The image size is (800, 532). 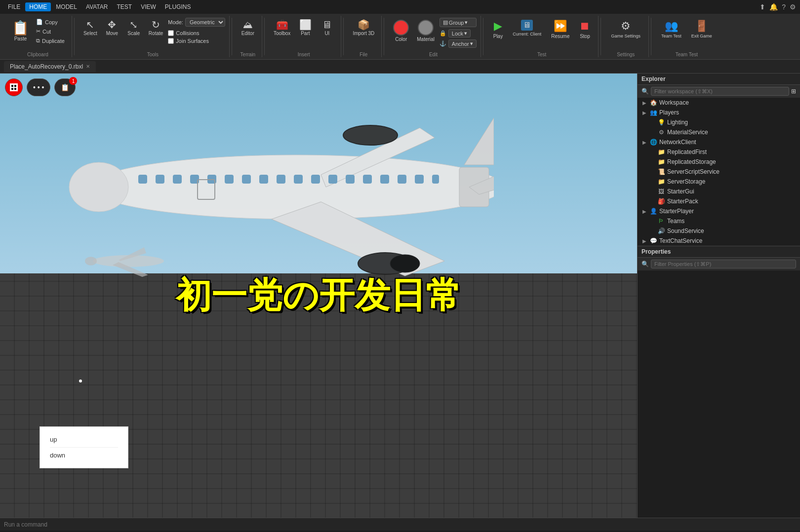 I want to click on lock-dropdown: Lock ▾, so click(x=459, y=34).